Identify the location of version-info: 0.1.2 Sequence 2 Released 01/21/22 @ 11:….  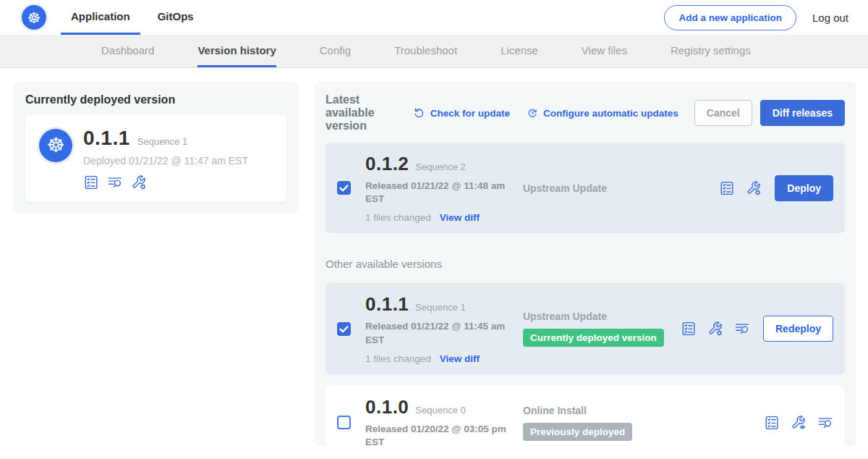
(444, 188).